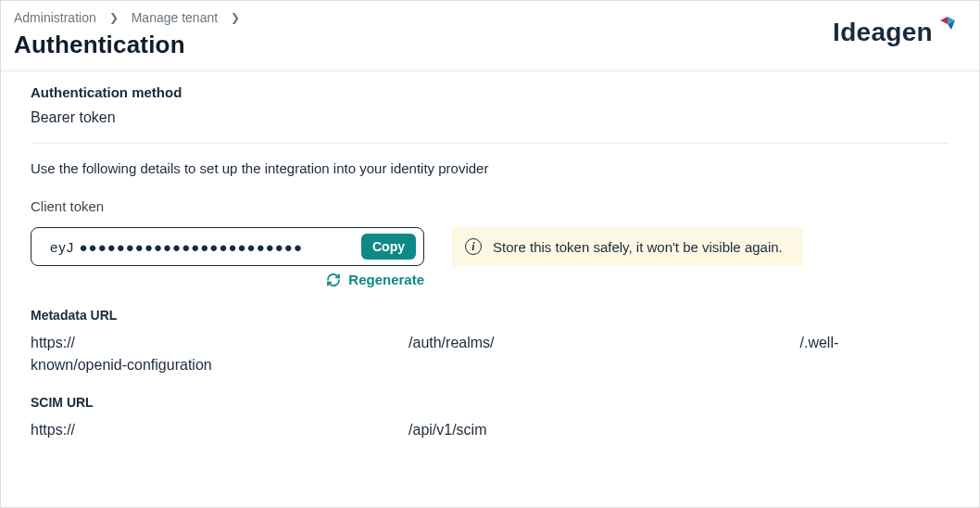  What do you see at coordinates (490, 169) in the screenshot?
I see `integration-instruction: Use the following details to set up the …` at bounding box center [490, 169].